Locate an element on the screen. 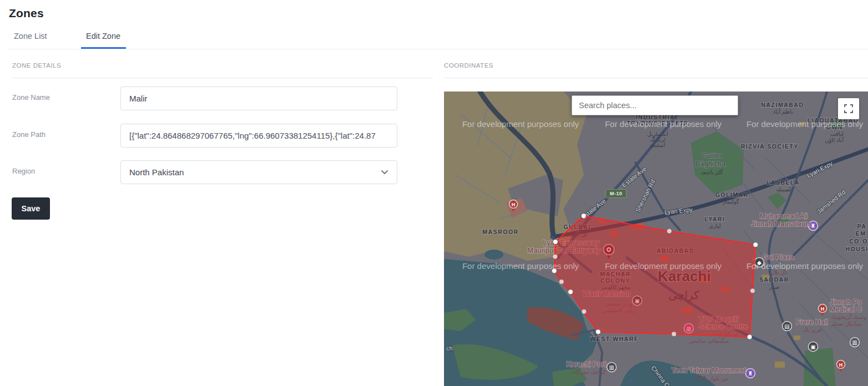 This screenshot has width=868, height=386. route-badge: M-10 is located at coordinates (616, 194).